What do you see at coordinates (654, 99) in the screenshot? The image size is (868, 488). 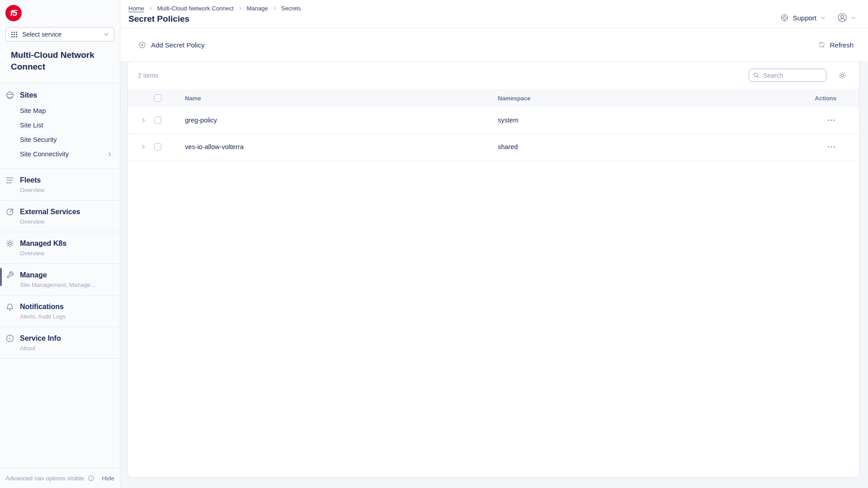 I see `column-header-namespace: Namespace` at bounding box center [654, 99].